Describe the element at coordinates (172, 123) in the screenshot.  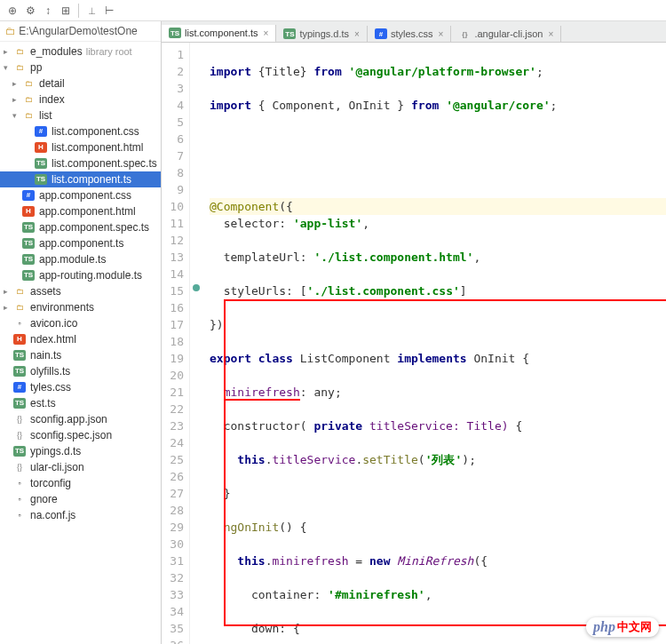
I see `line-number: 5` at that location.